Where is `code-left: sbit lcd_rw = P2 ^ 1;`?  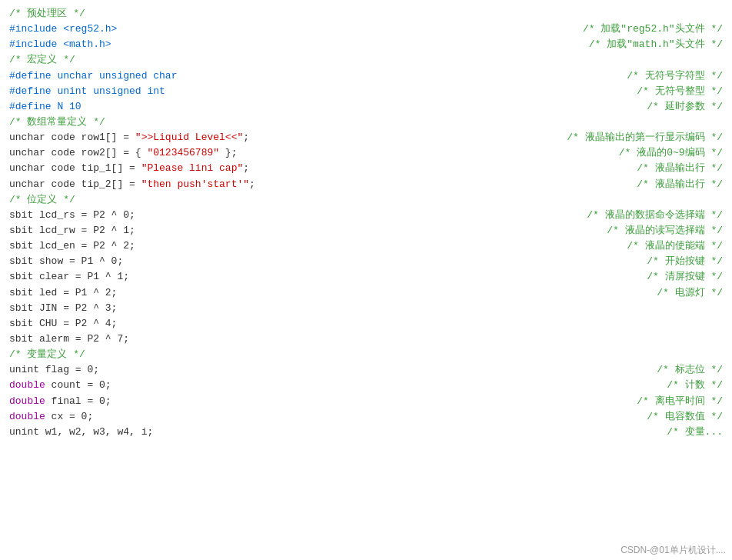 code-left: sbit lcd_rw = P2 ^ 1; is located at coordinates (72, 231).